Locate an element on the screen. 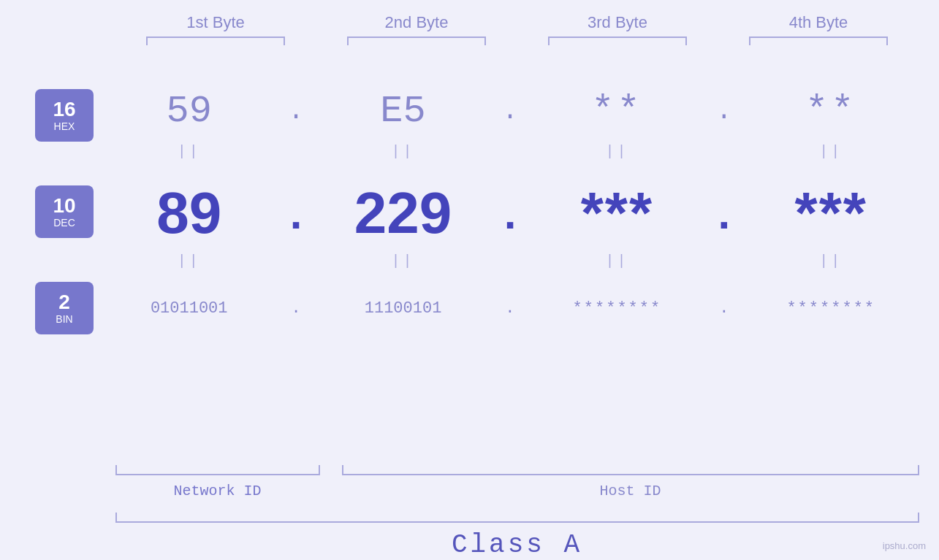 Image resolution: width=939 pixels, height=560 pixels. class-label-row: Class A is located at coordinates (517, 545).